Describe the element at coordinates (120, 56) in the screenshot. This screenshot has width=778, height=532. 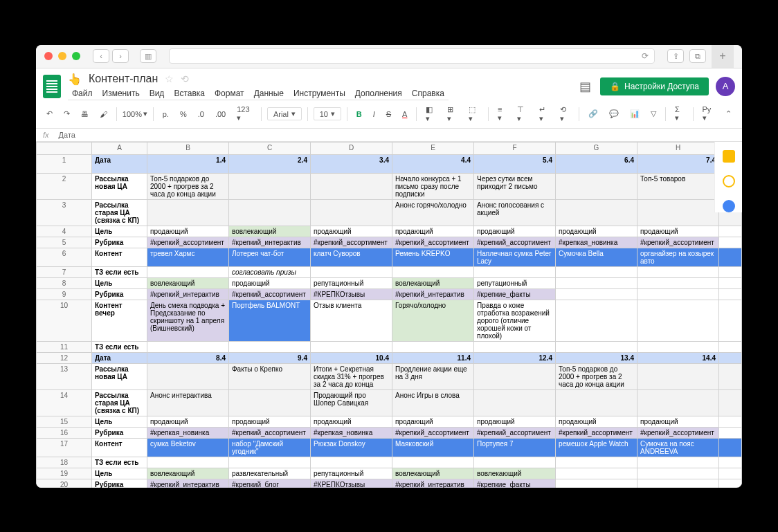
I see `forward-button: ›` at that location.